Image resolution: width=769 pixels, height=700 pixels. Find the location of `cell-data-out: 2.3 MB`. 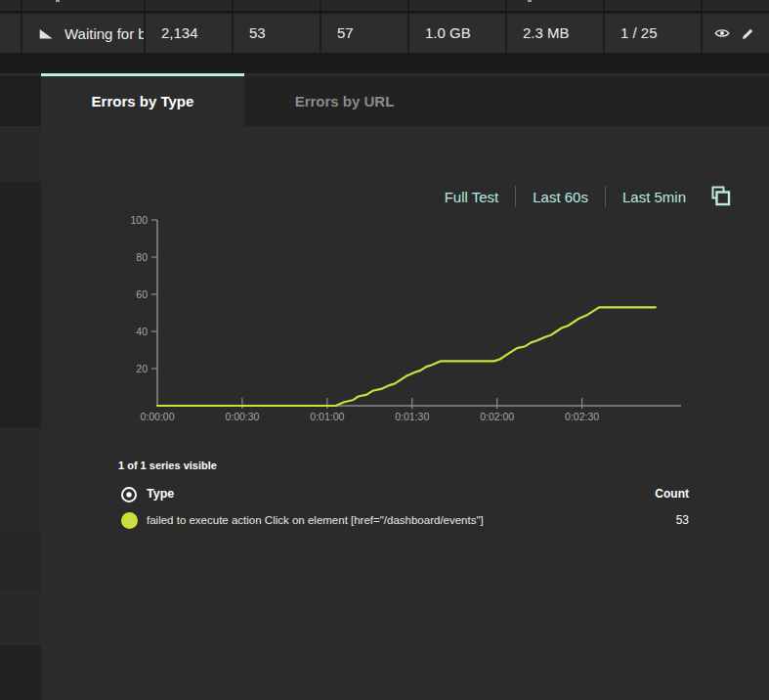

cell-data-out: 2.3 MB is located at coordinates (554, 33).